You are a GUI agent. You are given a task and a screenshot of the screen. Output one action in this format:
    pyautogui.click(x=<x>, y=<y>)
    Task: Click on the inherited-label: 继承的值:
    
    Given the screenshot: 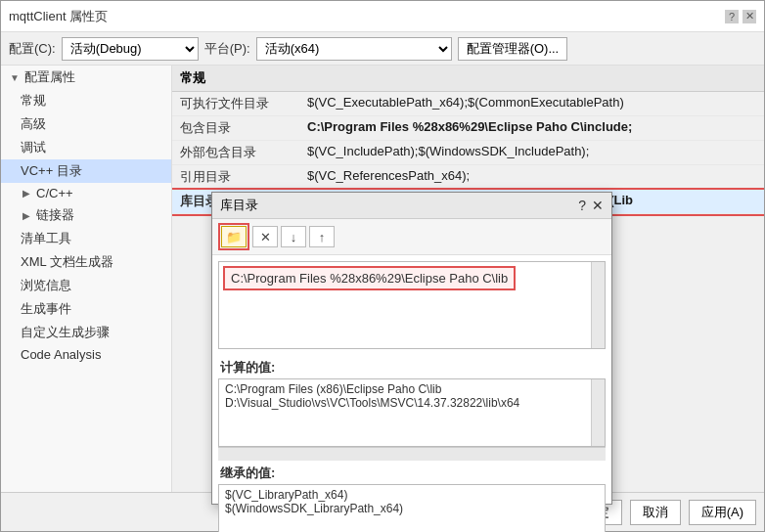 What is the action you would take?
    pyautogui.click(x=412, y=472)
    